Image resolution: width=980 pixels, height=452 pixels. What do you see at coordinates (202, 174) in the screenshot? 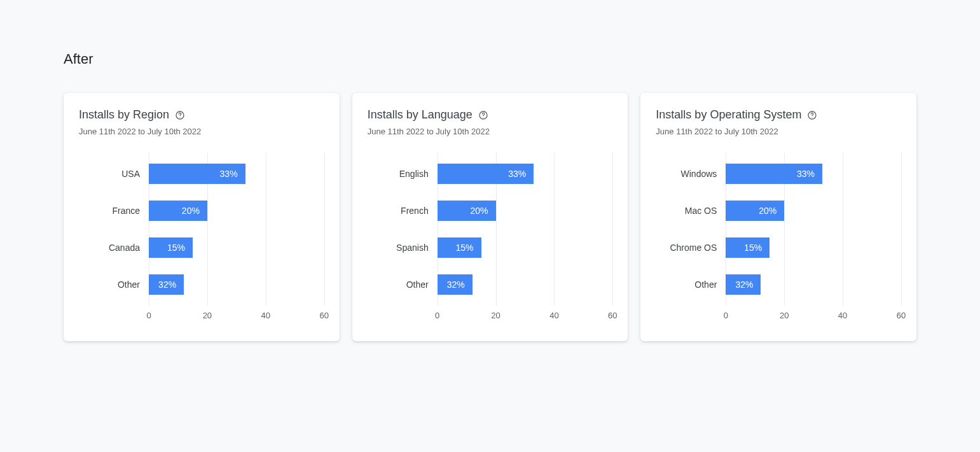
I see `bar-row: USA 33%` at bounding box center [202, 174].